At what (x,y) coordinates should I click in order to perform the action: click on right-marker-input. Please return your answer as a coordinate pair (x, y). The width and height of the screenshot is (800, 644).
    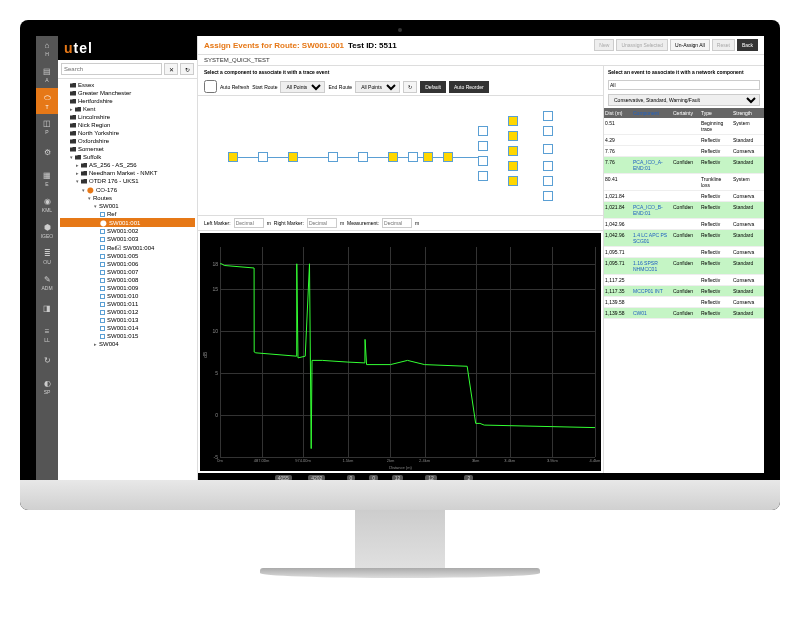
    Looking at the image, I should click on (322, 223).